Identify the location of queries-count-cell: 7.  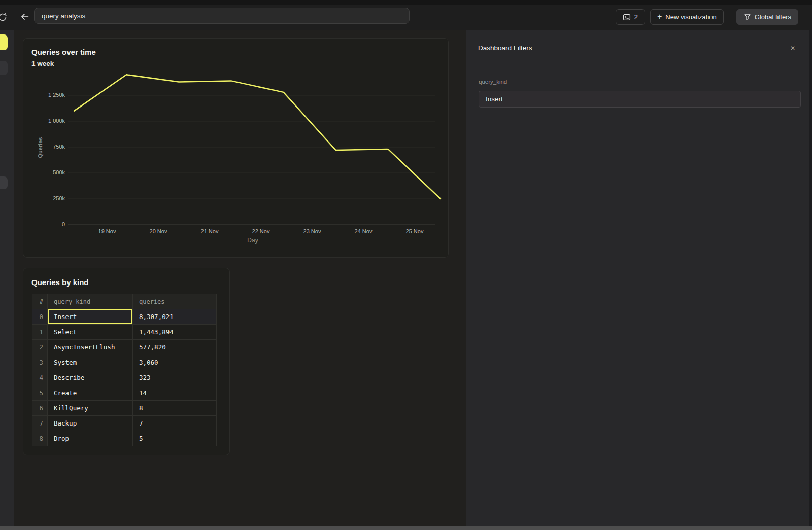
(175, 423).